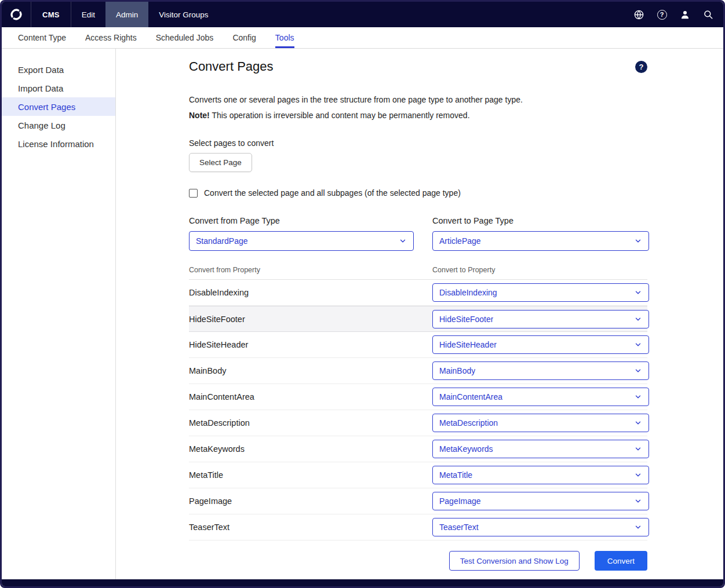 The image size is (725, 588). I want to click on property-to-value: MetaDescription, so click(468, 423).